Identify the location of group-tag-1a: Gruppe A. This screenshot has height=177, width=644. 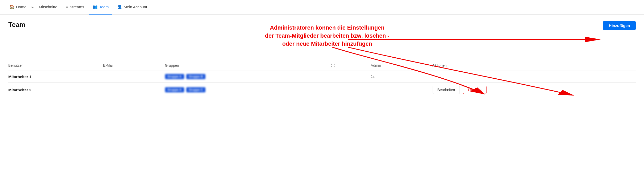
(175, 77).